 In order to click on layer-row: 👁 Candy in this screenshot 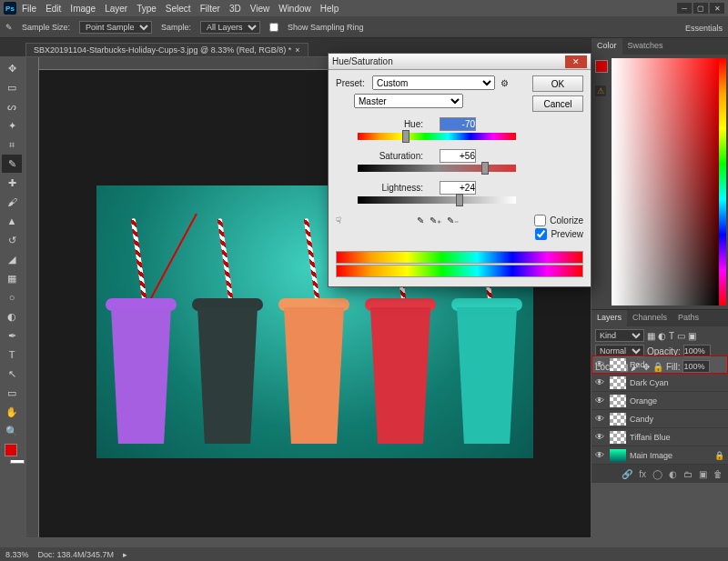, I will do `click(660, 419)`.